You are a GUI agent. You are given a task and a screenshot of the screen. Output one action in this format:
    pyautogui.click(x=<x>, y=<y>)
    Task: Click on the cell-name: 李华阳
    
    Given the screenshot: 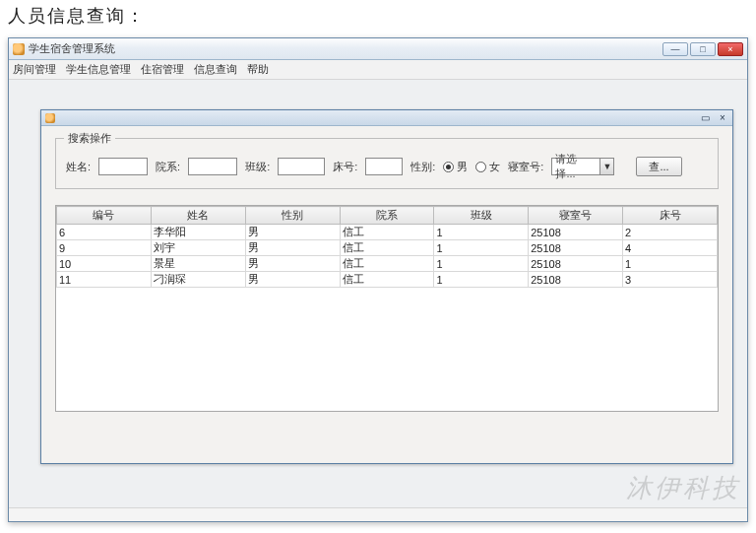 What is the action you would take?
    pyautogui.click(x=198, y=233)
    